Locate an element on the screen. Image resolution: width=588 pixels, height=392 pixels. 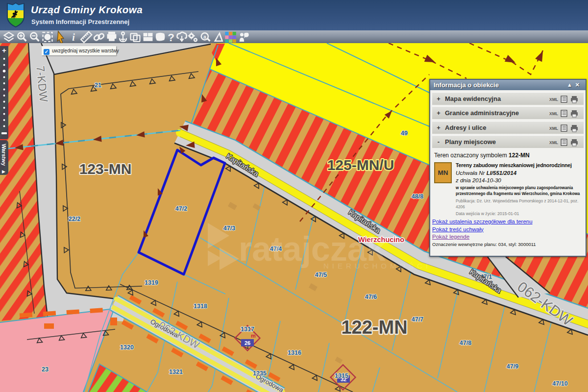
svg-text: NIERUCHOMOŚCI is located at coordinates (377, 266).